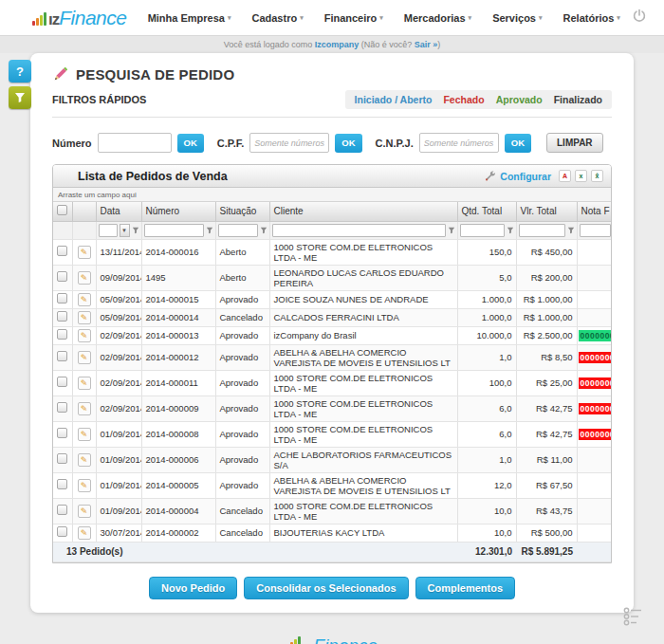 The image size is (664, 644). Describe the element at coordinates (332, 230) in the screenshot. I see `column-filter-row: ▼` at that location.